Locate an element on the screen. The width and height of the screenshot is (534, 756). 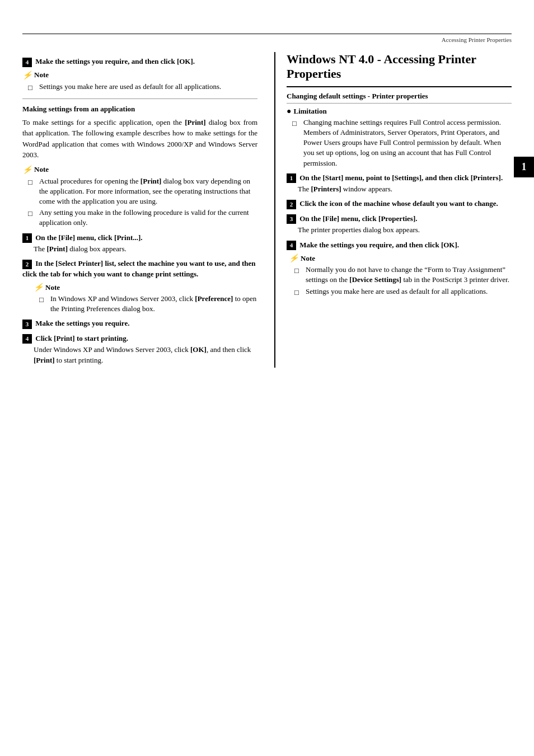
note-mid-icon: ⚡ is located at coordinates (27, 170).